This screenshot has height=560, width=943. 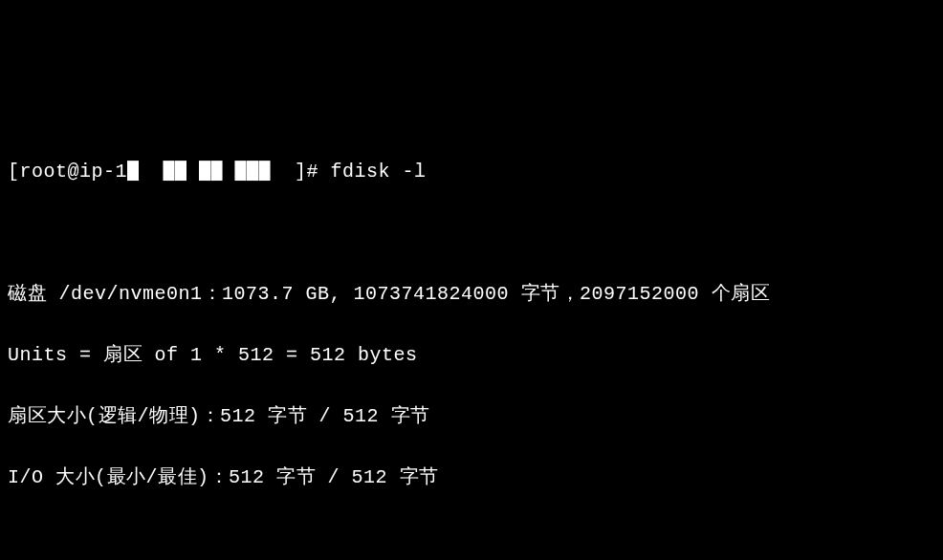 What do you see at coordinates (379, 172) in the screenshot?
I see `command-text: fdisk -l` at bounding box center [379, 172].